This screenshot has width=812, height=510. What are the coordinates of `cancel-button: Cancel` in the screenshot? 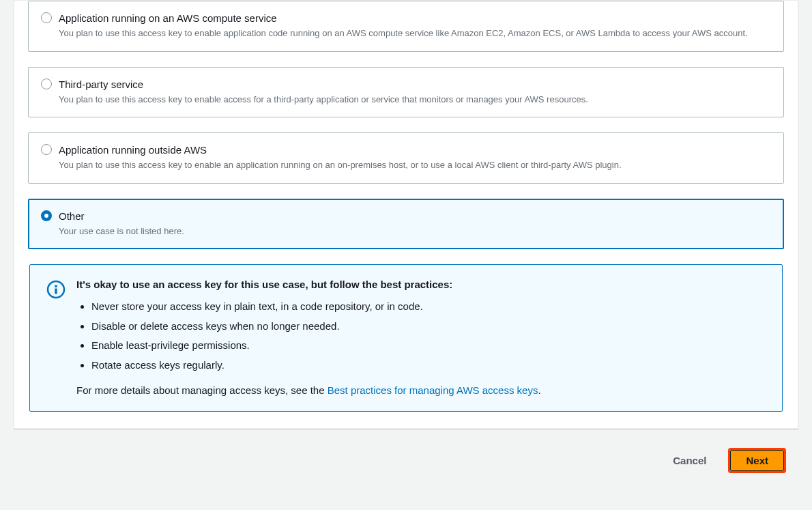 It's located at (689, 460).